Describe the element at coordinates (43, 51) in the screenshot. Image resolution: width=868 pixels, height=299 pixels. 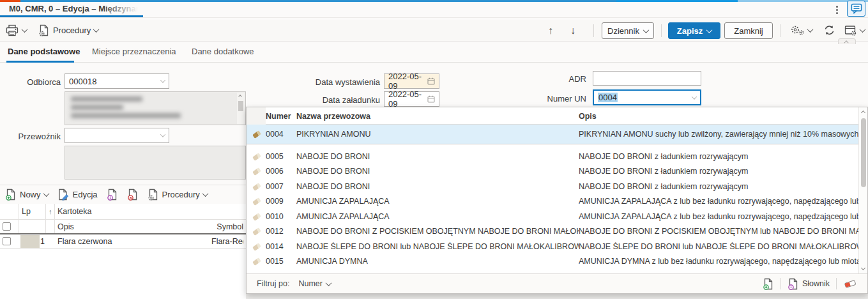
I see `tab-dane-podstawowe: Dane podstawowe` at that location.